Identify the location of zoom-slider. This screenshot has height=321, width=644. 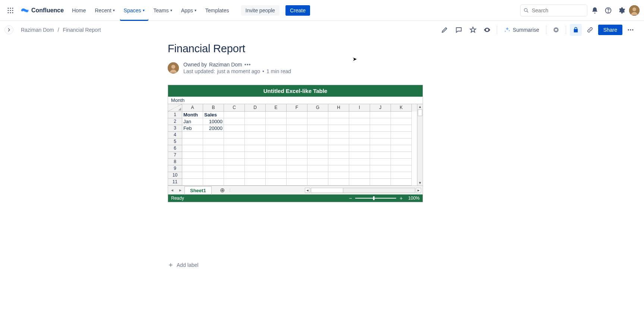
(376, 198).